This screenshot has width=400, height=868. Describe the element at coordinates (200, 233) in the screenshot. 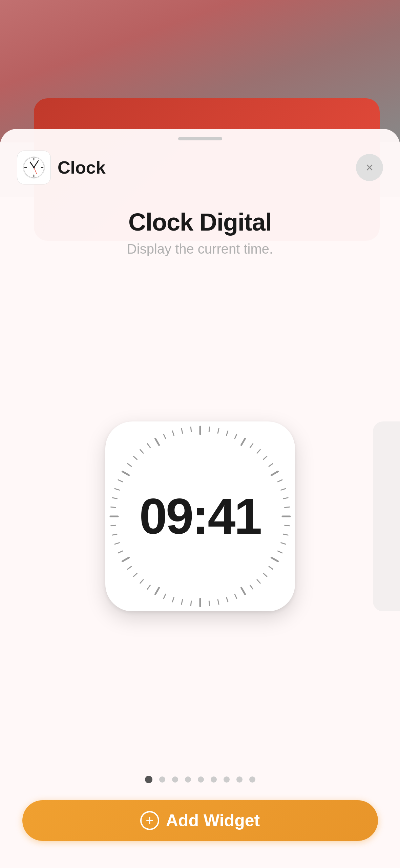

I see `widget-info: Clock Digital Display the current time.` at that location.